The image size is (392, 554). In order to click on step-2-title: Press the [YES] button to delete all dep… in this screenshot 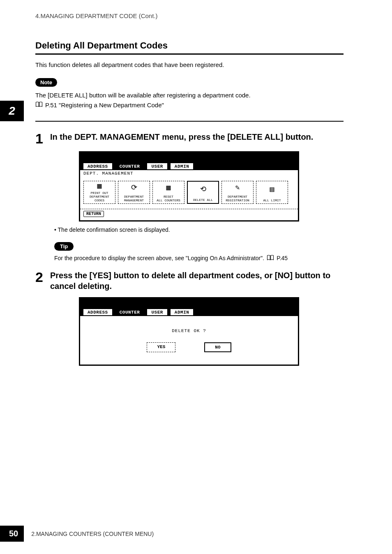, I will do `click(197, 281)`.